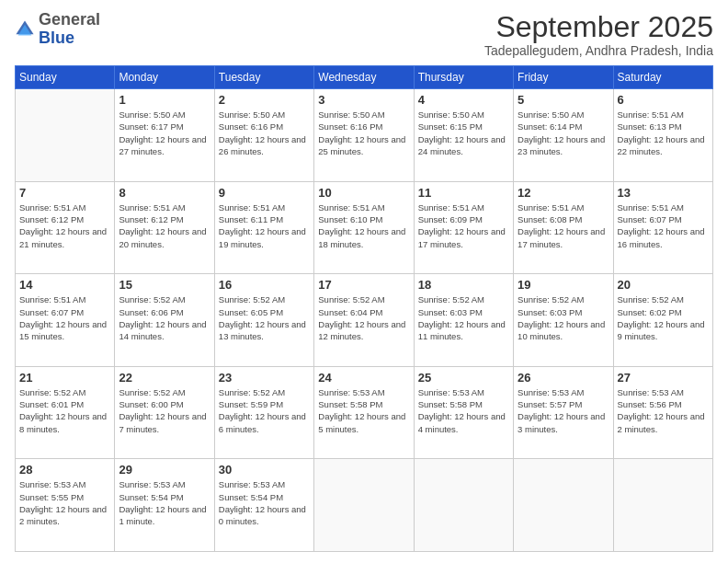 Image resolution: width=728 pixels, height=563 pixels. Describe the element at coordinates (463, 136) in the screenshot. I see `table-cell: 4Sunrise: 5:50 AM Sunset: 6:15 PM Daylig…` at that location.